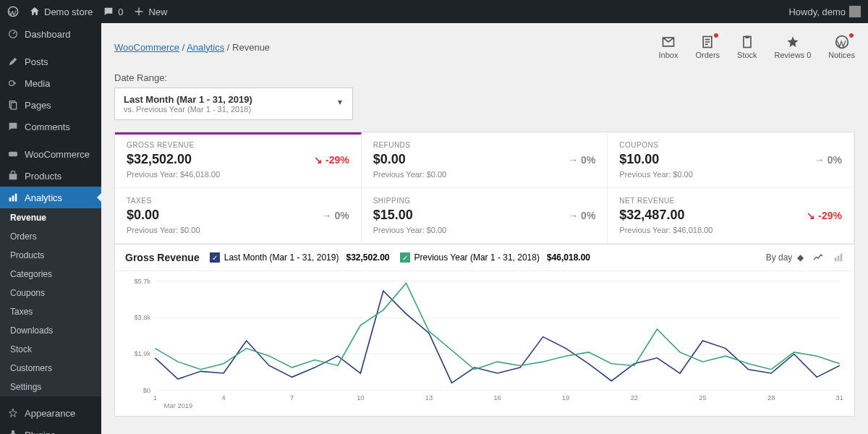 The height and width of the screenshot is (434, 868). Describe the element at coordinates (238, 201) in the screenshot. I see `stat-title: TAXES` at that location.